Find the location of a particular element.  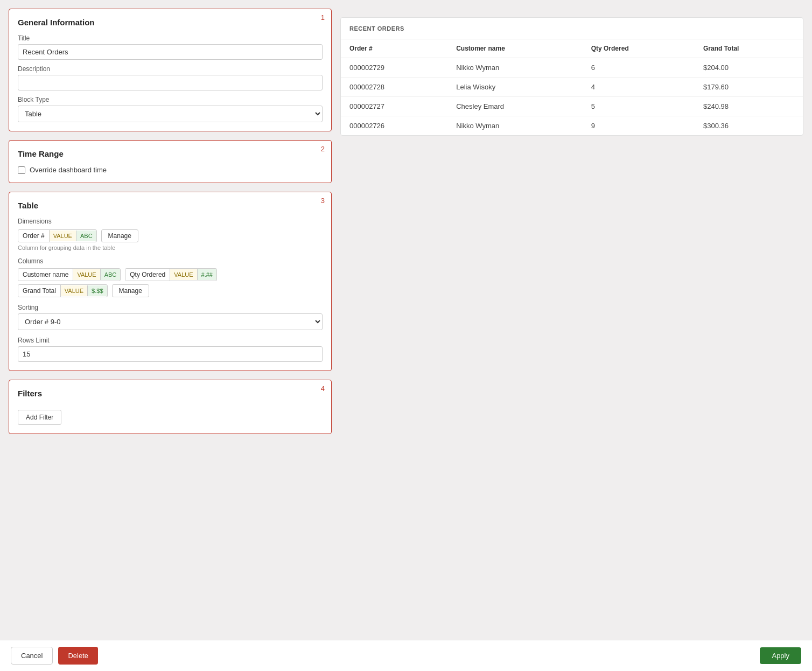

table-row: 000002726 Nikko Wyman 9 $300.36 is located at coordinates (572, 126).